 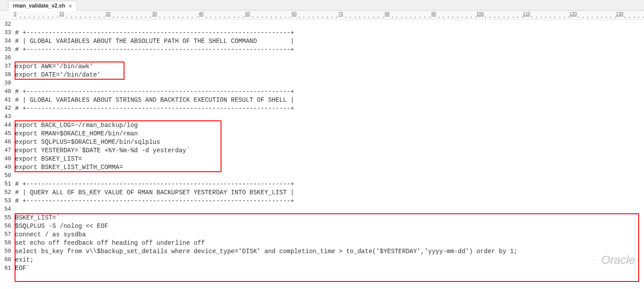 I want to click on line-number: 41, so click(x=5, y=100).